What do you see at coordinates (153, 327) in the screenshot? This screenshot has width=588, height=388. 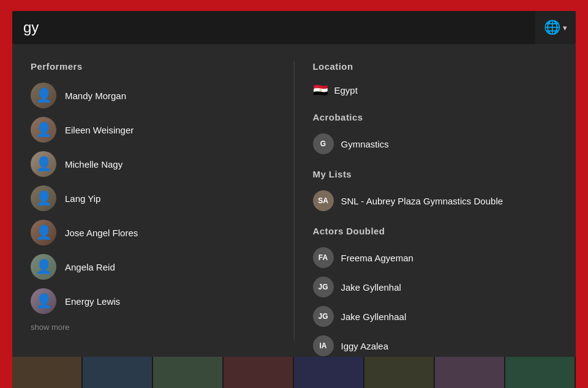 I see `show-more-performers: show more` at bounding box center [153, 327].